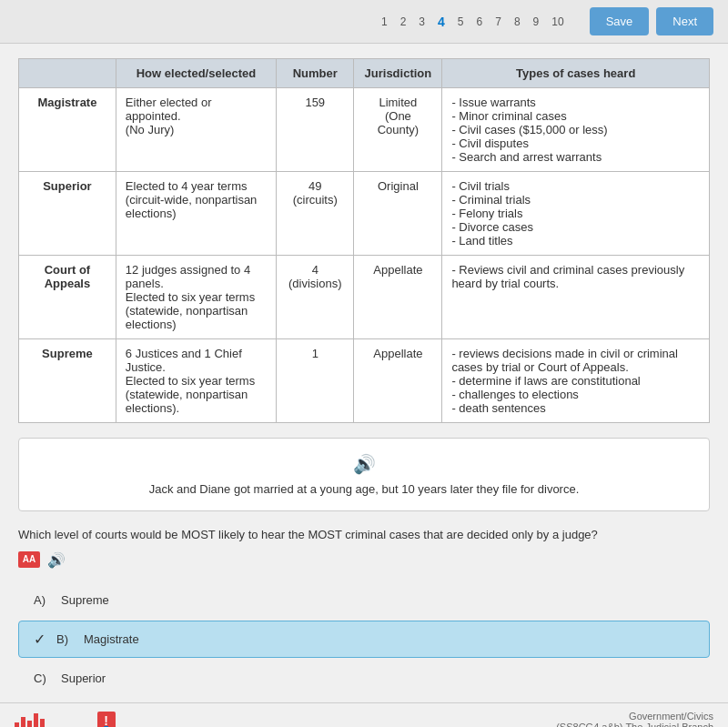 The image size is (728, 727). I want to click on audio-question-icon: 🔊, so click(56, 560).